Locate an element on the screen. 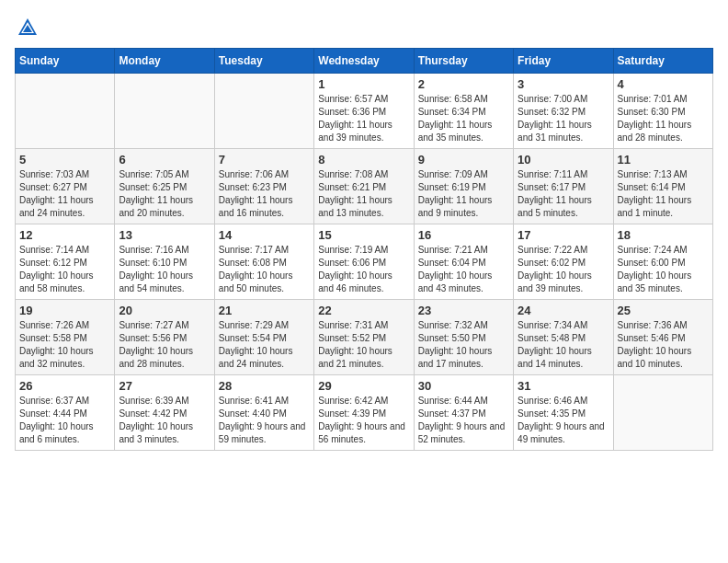 The image size is (728, 563). day-number: 18 is located at coordinates (664, 236).